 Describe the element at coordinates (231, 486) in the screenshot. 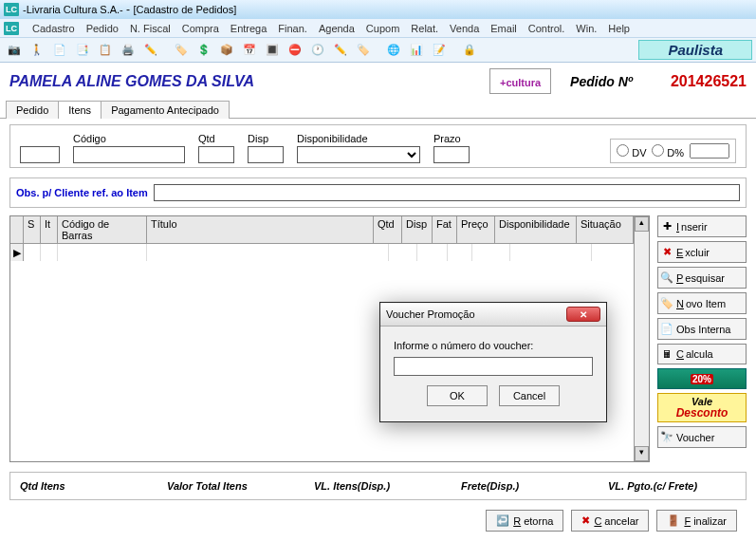

I see `valortotal-label: Valor Total Itens` at that location.